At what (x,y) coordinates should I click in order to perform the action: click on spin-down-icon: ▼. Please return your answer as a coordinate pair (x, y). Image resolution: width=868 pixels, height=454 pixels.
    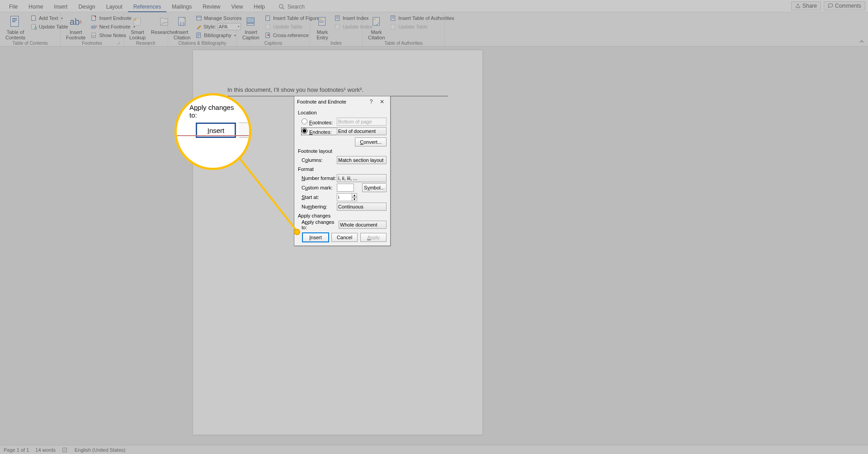
    Looking at the image, I should click on (354, 199).